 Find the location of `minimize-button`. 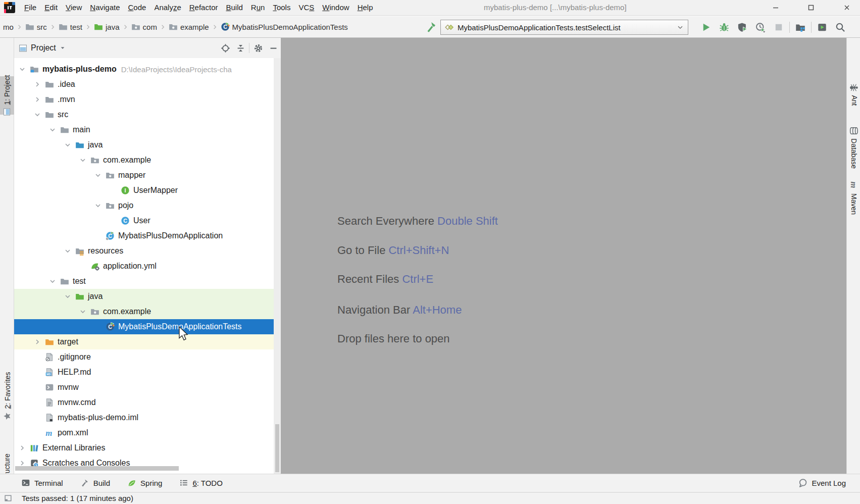

minimize-button is located at coordinates (776, 8).